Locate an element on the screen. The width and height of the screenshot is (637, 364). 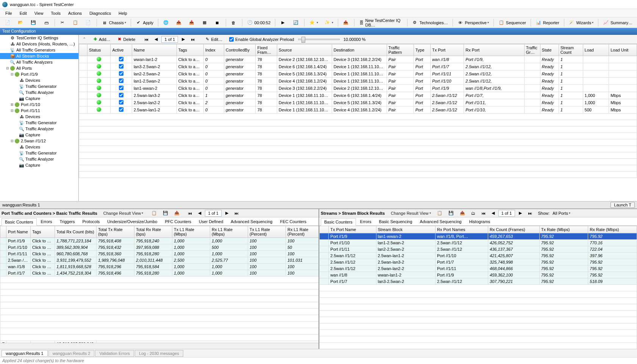
tree-item-10: 📷Capture is located at coordinates (39, 98).